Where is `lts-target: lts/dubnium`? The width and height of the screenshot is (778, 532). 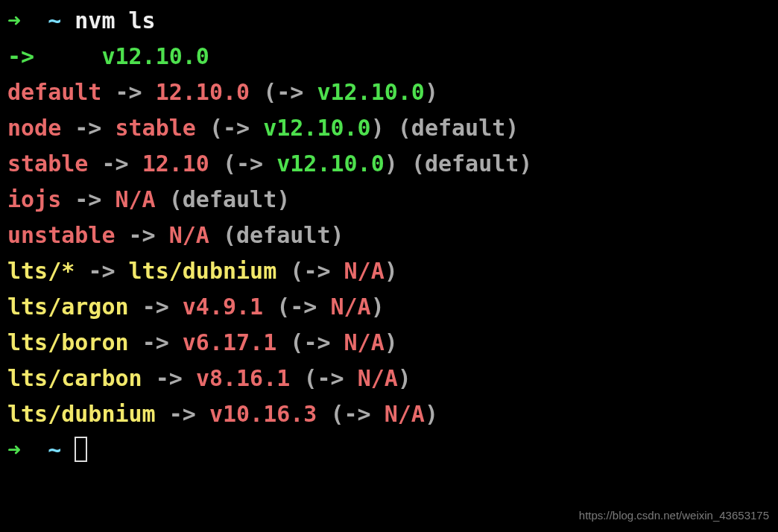
lts-target: lts/dubnium is located at coordinates (203, 271).